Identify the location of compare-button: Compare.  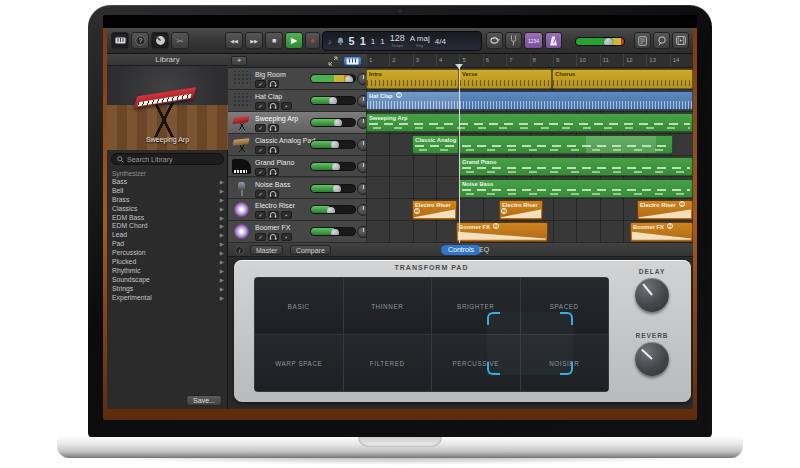
(310, 250).